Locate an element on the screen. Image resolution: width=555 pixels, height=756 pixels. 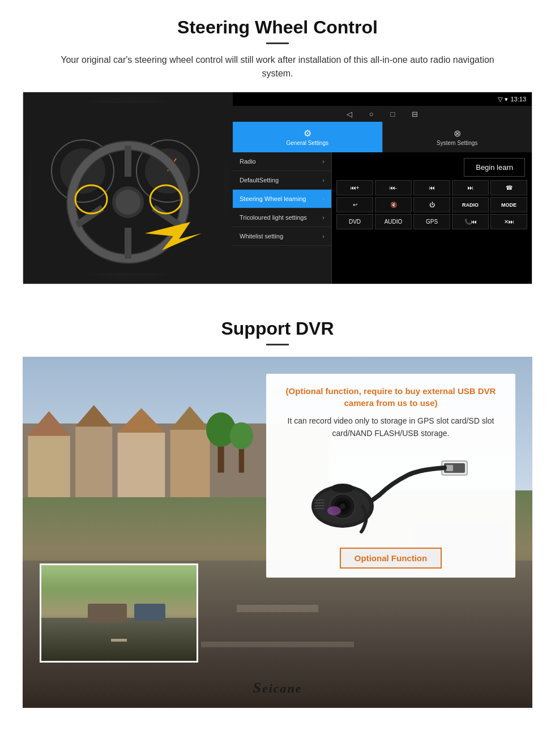
general-settings-label: General Settings is located at coordinates (308, 143).